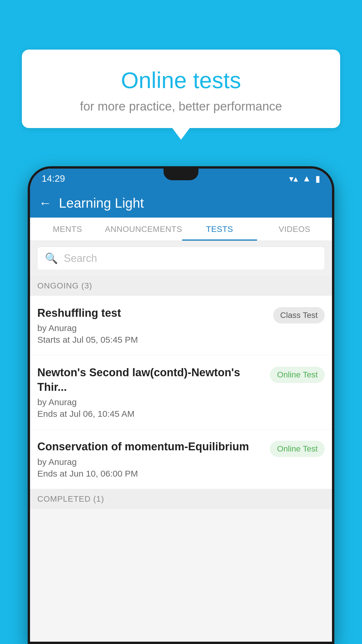  What do you see at coordinates (151, 414) in the screenshot?
I see `test-date: Ends at Jul 06, 10:45 AM` at bounding box center [151, 414].